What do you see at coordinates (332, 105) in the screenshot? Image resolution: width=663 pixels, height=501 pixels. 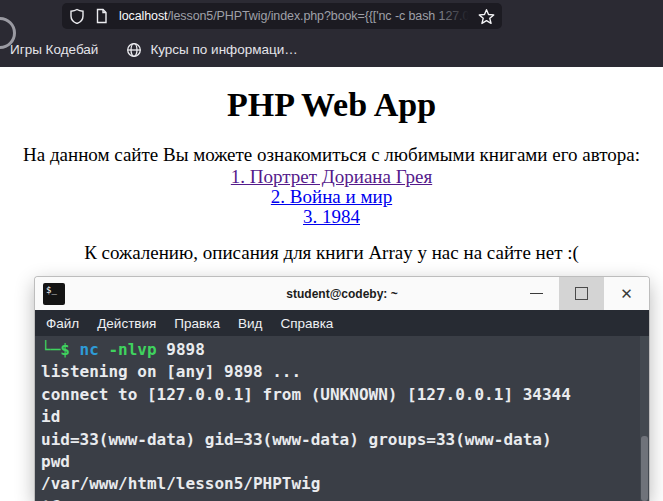 I see `page-title: PHP Web App` at bounding box center [332, 105].